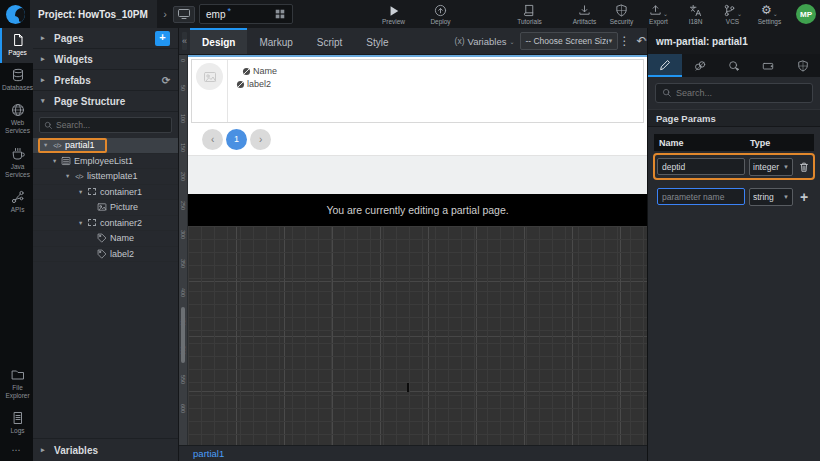 Image resolution: width=820 pixels, height=461 pixels. Describe the element at coordinates (734, 66) in the screenshot. I see `tab-events` at that location.